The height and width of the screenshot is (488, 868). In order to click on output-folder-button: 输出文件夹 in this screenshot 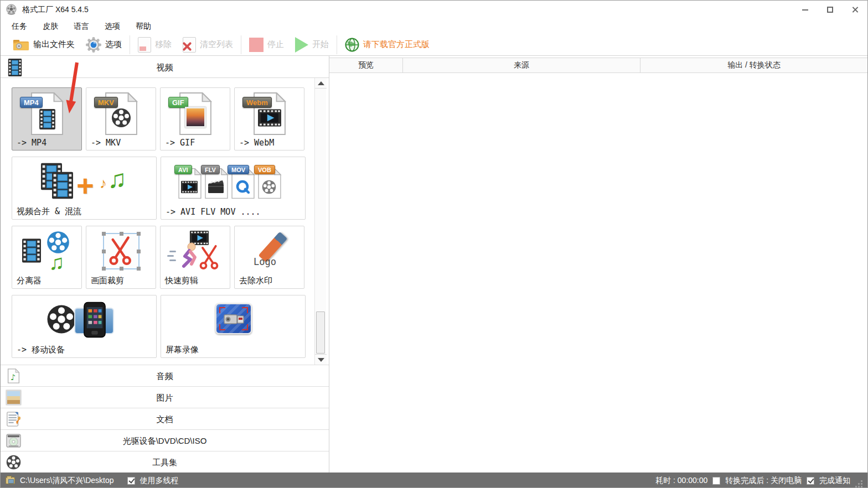, I will do `click(44, 45)`.